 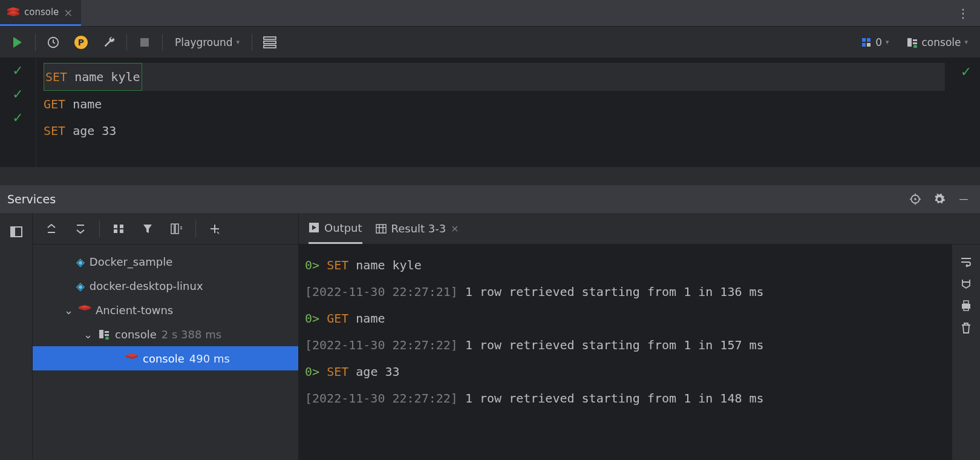 I want to click on tree-item-label: console, so click(x=163, y=358).